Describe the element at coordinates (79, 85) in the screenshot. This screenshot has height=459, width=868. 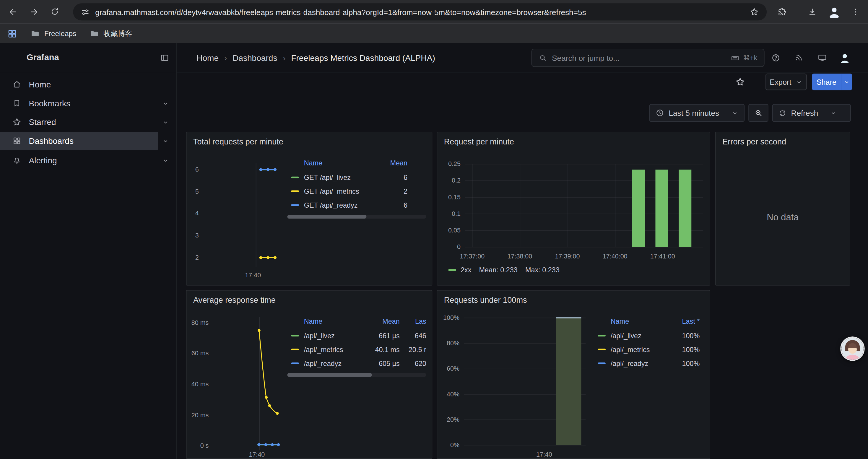
I see `sidebar-item-home: Home` at that location.